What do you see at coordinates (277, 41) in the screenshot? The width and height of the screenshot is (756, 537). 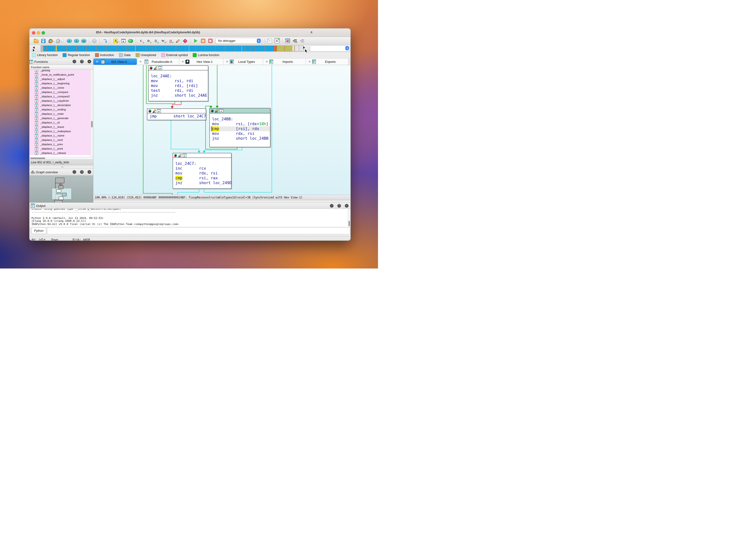 I see `continue-process-icon: C` at bounding box center [277, 41].